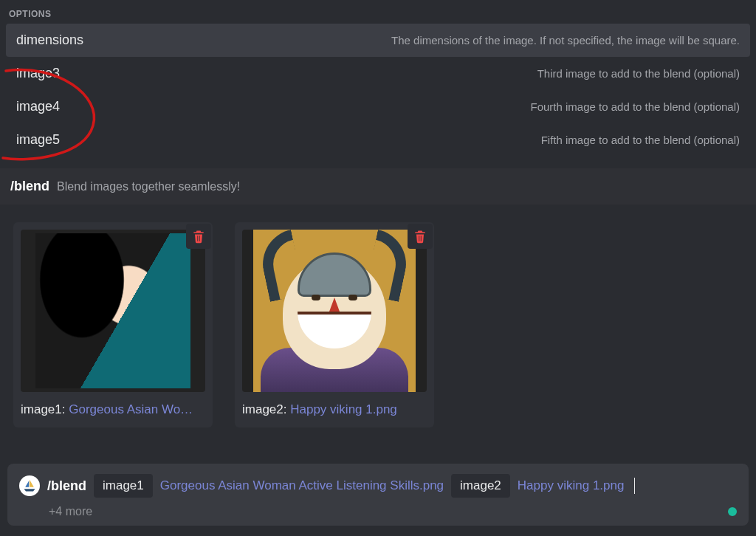 The height and width of the screenshot is (536, 756). What do you see at coordinates (378, 495) in the screenshot?
I see `command-input-bar: /blend image1 Gorgeous Asian Woman Activ…` at bounding box center [378, 495].